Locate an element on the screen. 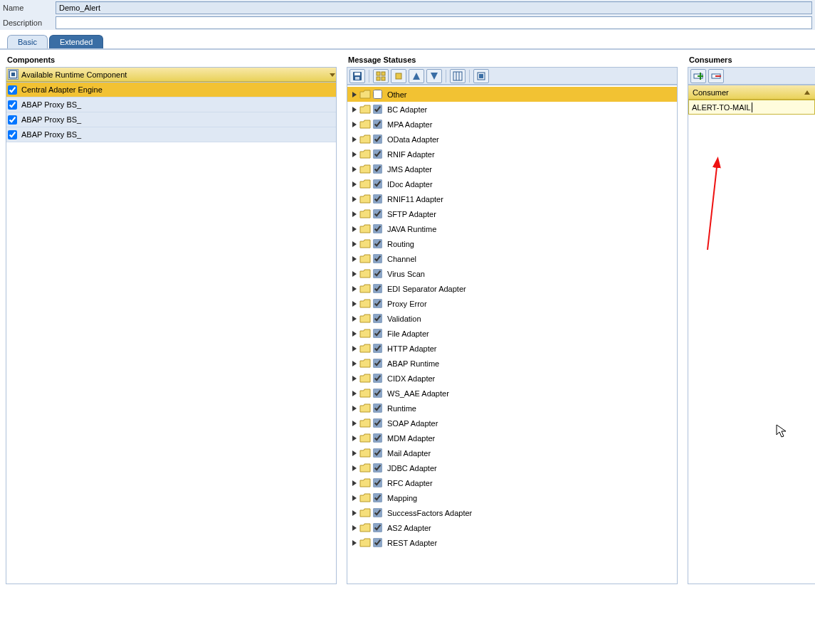 The image size is (815, 644). status-tree-row: REST Adapter is located at coordinates (512, 542).